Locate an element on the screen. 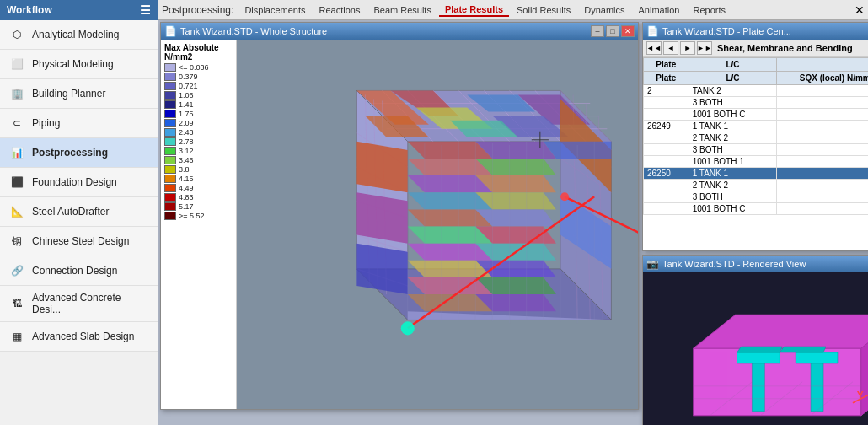 The height and width of the screenshot is (425, 868). legend-item: 2.09 is located at coordinates (199, 123).